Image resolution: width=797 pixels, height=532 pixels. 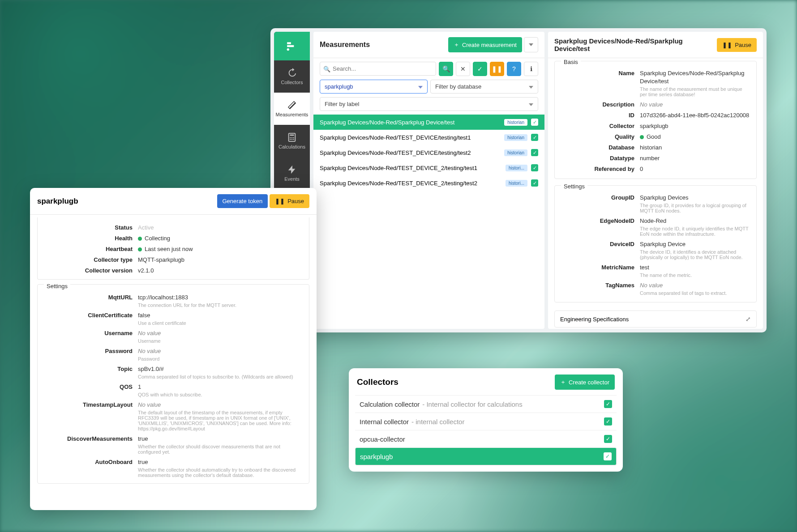 I want to click on field-label: Quality, so click(x=600, y=137).